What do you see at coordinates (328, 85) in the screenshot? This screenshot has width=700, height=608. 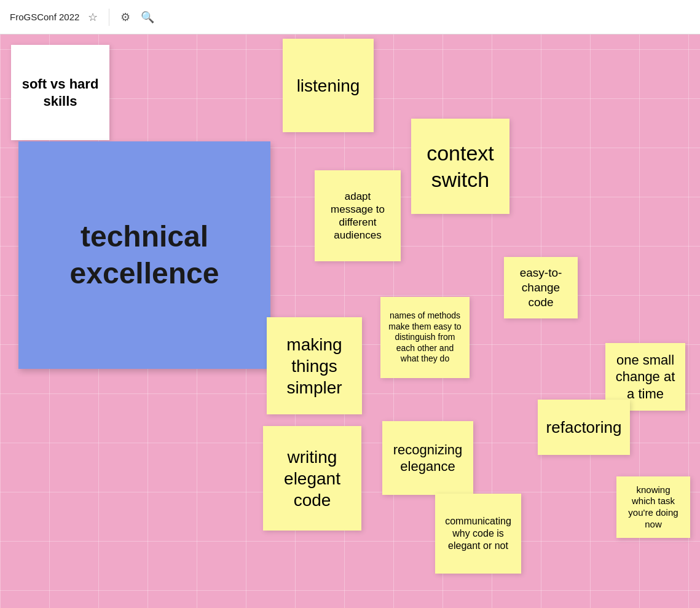 I see `card-listening: listening` at bounding box center [328, 85].